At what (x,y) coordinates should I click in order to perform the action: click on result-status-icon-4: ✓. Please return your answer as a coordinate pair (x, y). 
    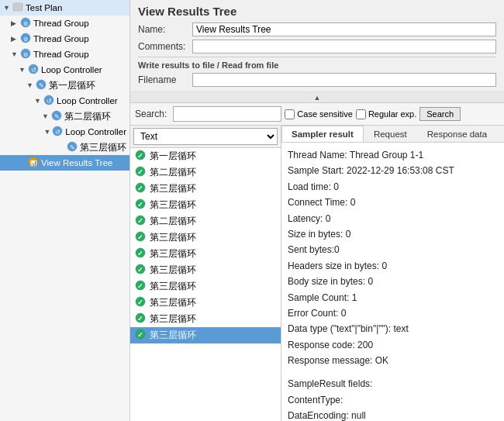
    Looking at the image, I should click on (140, 222).